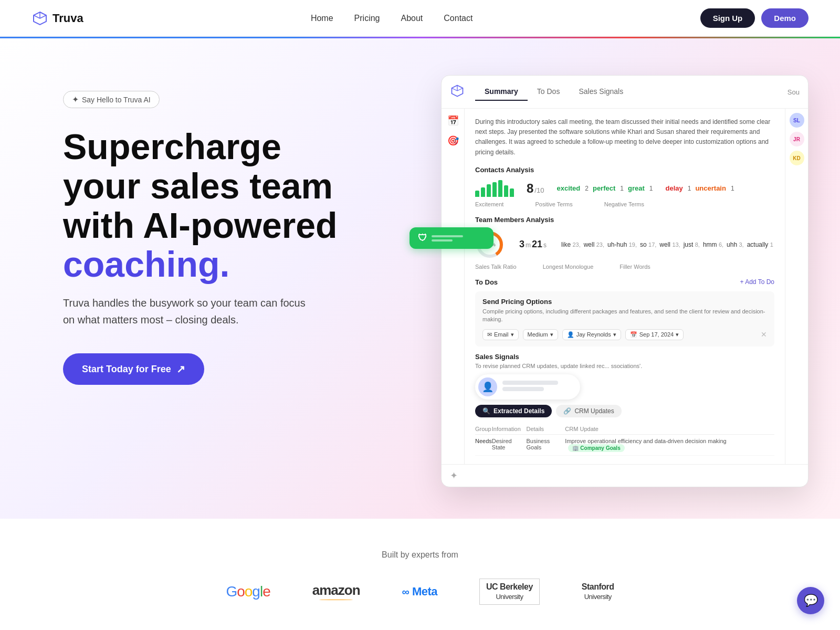  What do you see at coordinates (58, 18) in the screenshot?
I see `logo: Truva` at bounding box center [58, 18].